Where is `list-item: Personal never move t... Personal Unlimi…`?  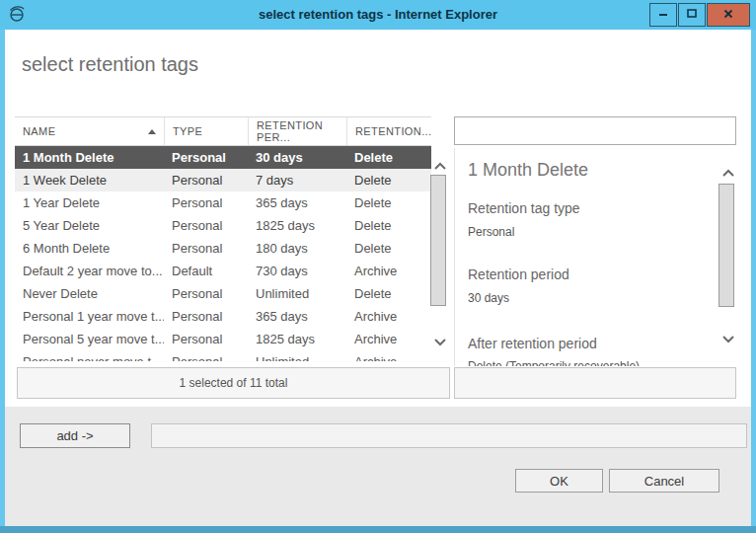 list-item: Personal never move t... Personal Unlimi… is located at coordinates (223, 355).